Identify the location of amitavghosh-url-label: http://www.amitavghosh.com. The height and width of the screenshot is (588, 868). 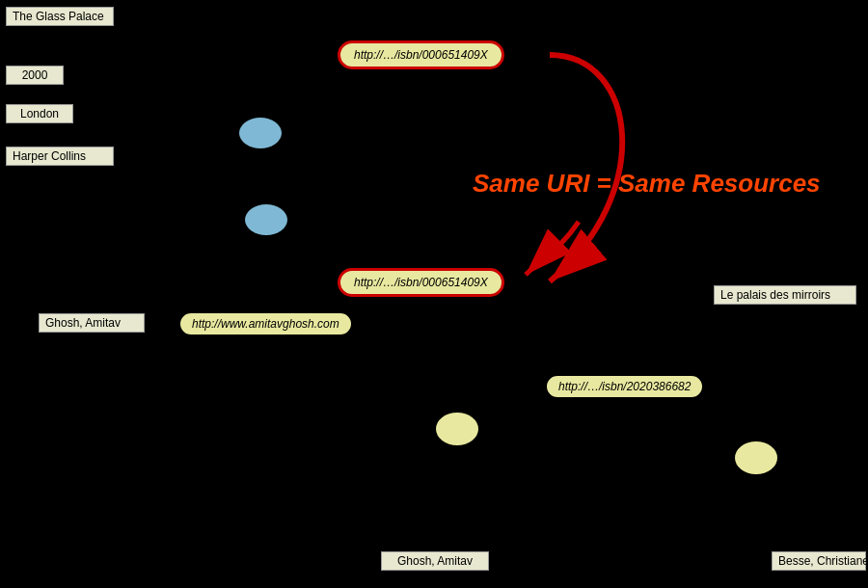
(266, 324).